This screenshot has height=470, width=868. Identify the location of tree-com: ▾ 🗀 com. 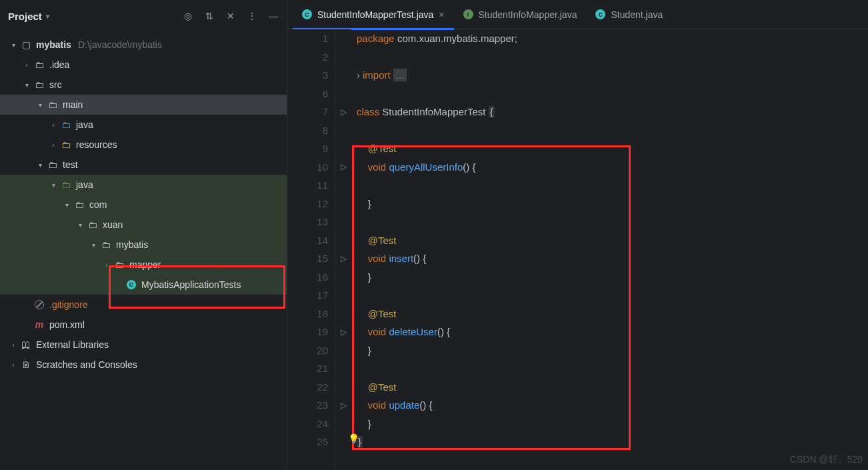
(143, 205).